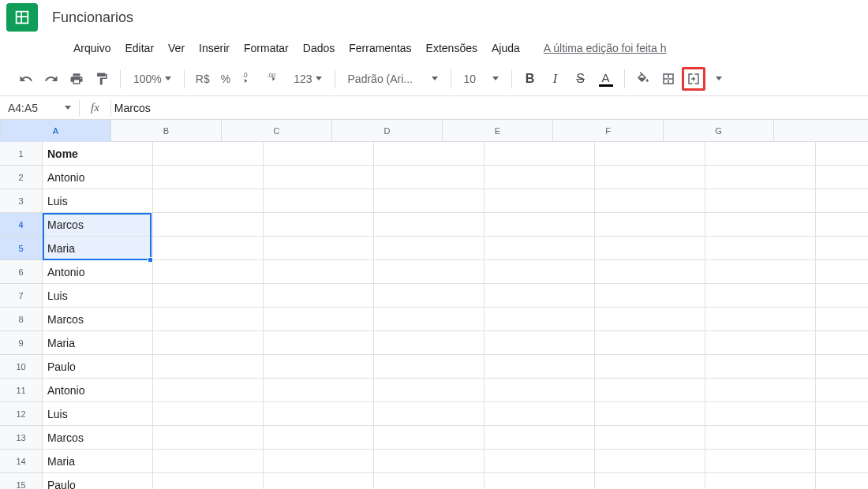 The image size is (868, 489). Describe the element at coordinates (719, 79) in the screenshot. I see `merge-dropdown` at that location.